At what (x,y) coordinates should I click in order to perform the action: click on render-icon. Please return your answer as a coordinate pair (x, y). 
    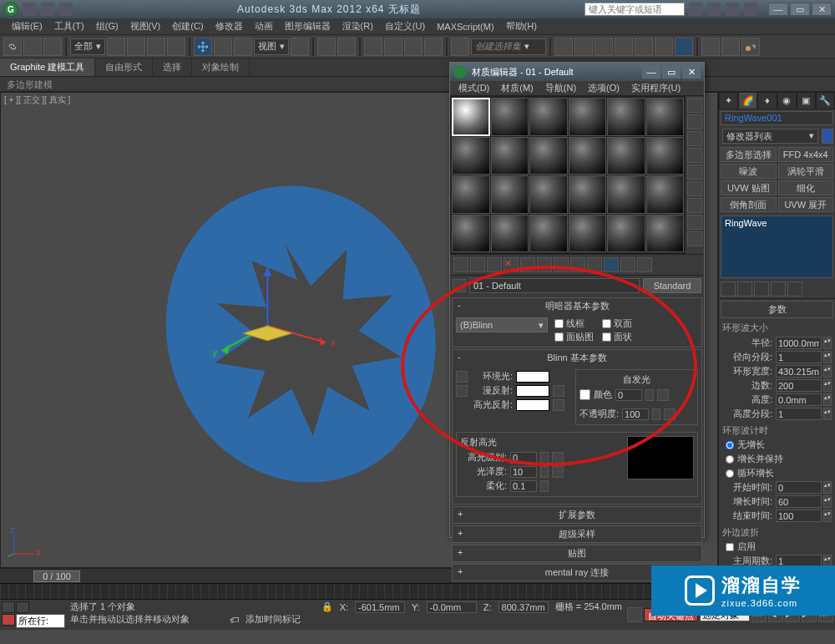
    Looking at the image, I should click on (751, 47).